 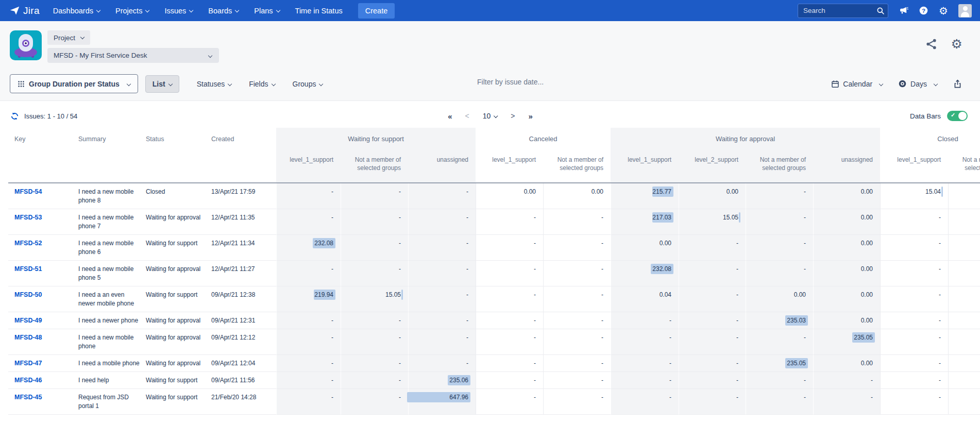 I want to click on nav-item-issues: Issues, so click(x=178, y=11).